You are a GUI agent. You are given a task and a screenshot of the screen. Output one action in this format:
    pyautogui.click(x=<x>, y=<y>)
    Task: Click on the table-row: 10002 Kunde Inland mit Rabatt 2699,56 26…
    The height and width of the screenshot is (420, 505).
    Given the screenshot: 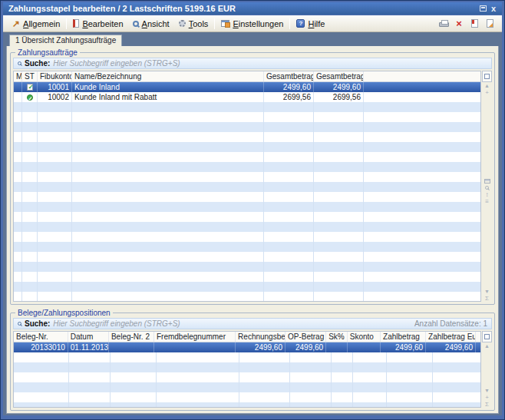 What is the action you would take?
    pyautogui.click(x=247, y=97)
    